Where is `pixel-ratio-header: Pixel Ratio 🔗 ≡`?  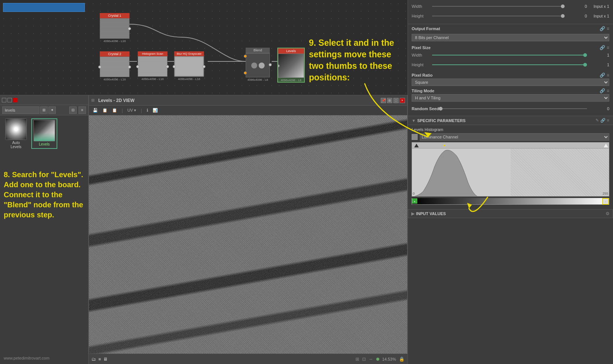 pixel-ratio-header: Pixel Ratio 🔗 ≡ is located at coordinates (511, 75).